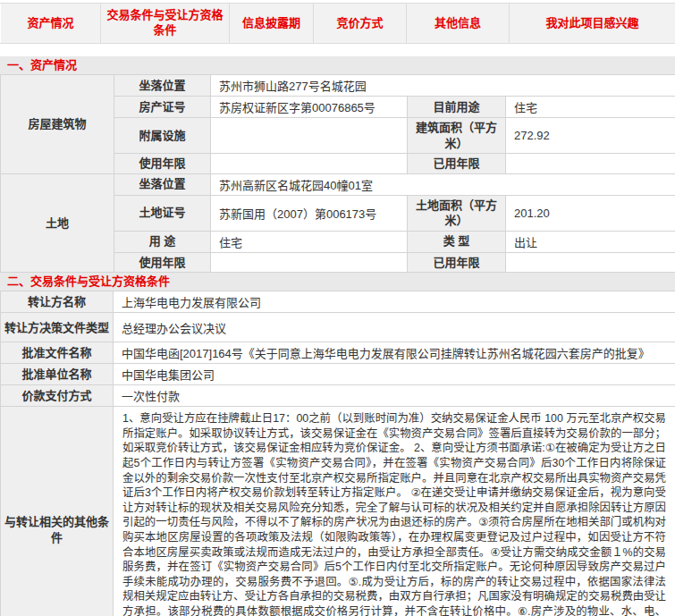 The image size is (675, 616). Describe the element at coordinates (163, 263) in the screenshot. I see `field-label-land-term: 使用年限` at that location.